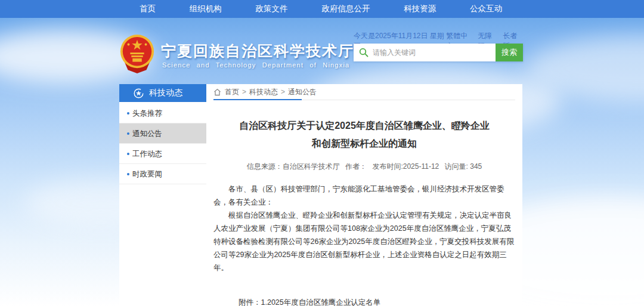 This screenshot has width=644, height=306. What do you see at coordinates (163, 174) in the screenshot?
I see `sidebar-item-current-politics: 时政要闻` at bounding box center [163, 174].